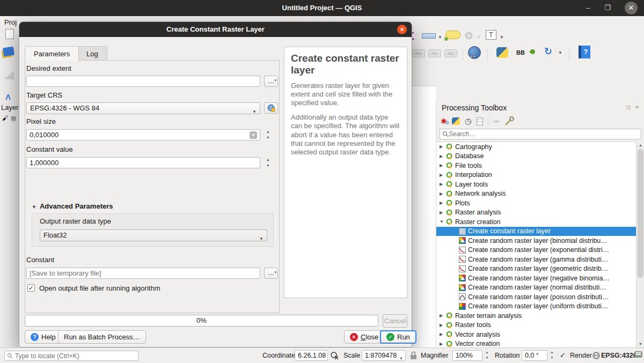  I want to click on dialog-close-button: ✕, so click(402, 29).